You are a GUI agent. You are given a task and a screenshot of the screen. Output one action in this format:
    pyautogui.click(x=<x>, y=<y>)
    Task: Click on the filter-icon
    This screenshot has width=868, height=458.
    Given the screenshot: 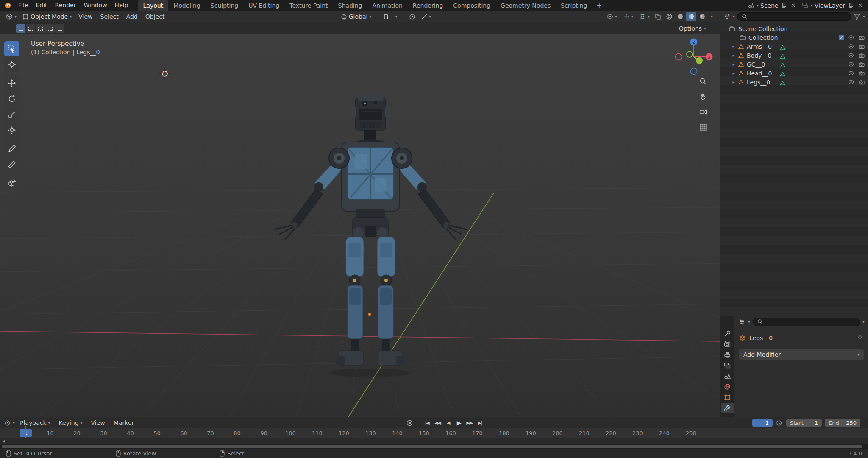 What is the action you would take?
    pyautogui.click(x=857, y=17)
    